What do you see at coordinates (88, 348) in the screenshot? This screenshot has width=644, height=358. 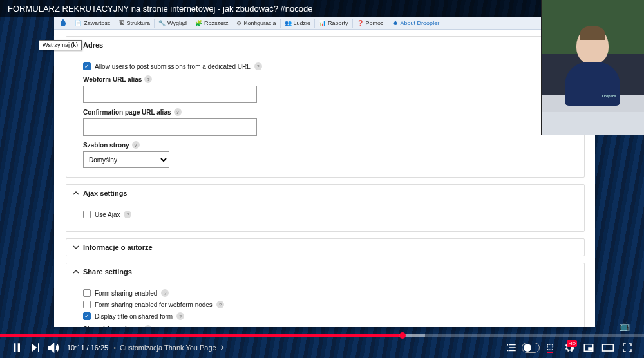 I see `time-display: 10:11 / 16:25` at bounding box center [88, 348].